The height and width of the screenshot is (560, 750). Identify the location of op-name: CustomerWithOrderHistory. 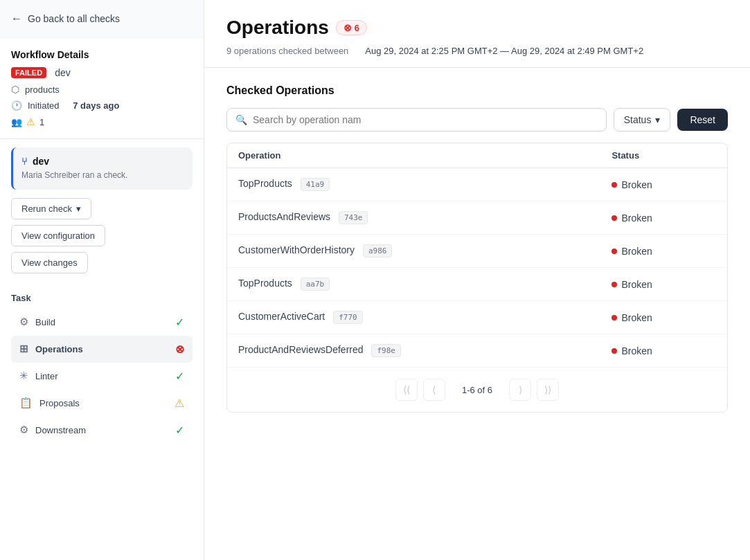
(296, 250).